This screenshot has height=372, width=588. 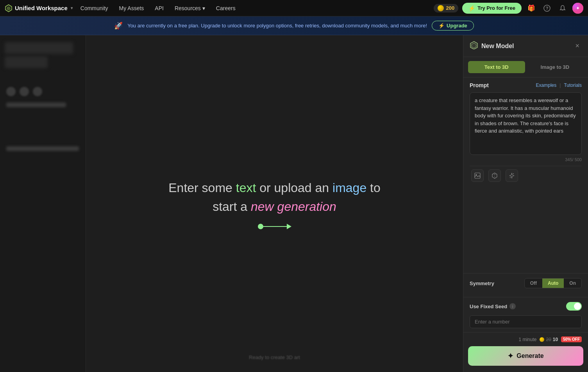 I want to click on nav-api: API, so click(x=159, y=8).